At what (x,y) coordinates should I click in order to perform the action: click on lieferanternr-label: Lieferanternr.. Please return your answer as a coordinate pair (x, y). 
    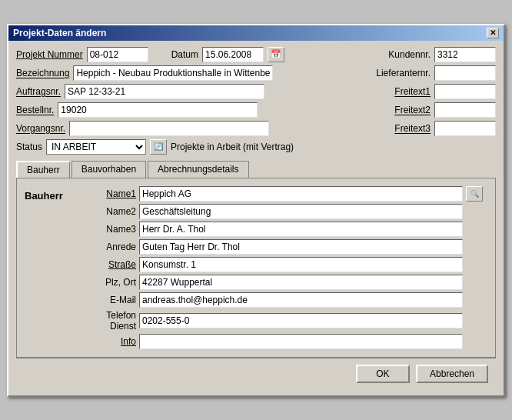
    Looking at the image, I should click on (403, 73).